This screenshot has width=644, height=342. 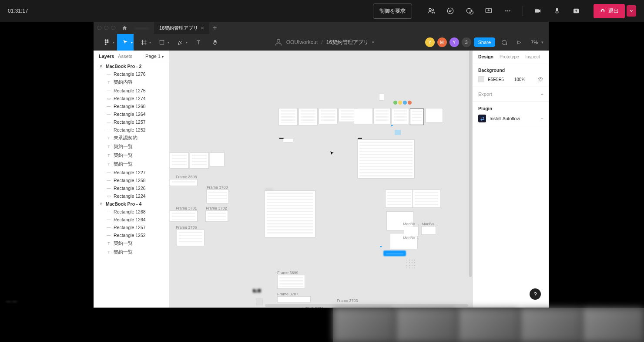 I want to click on plugin-item: Install Autoflow, so click(x=505, y=119).